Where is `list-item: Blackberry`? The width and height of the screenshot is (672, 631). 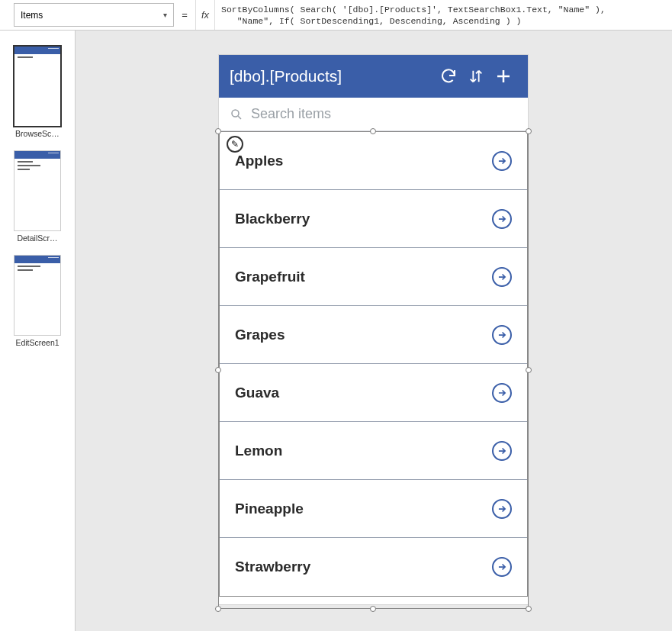
list-item: Blackberry is located at coordinates (374, 219).